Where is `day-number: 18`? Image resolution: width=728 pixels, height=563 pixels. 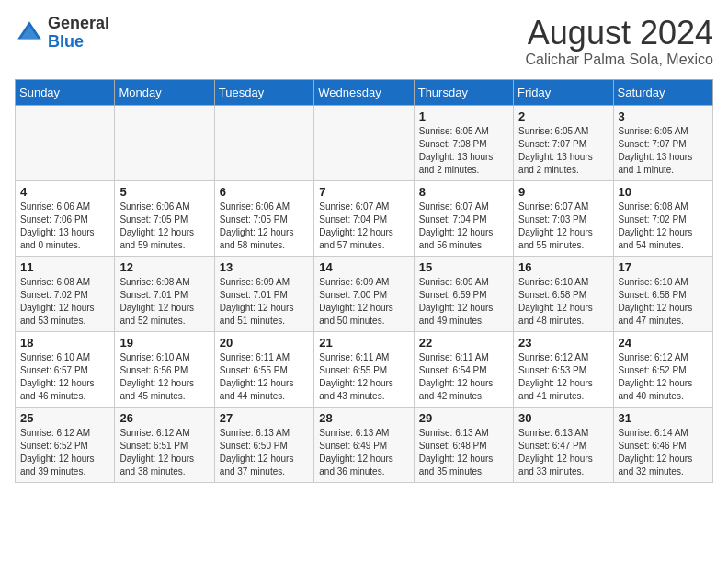
day-number: 18 is located at coordinates (64, 342).